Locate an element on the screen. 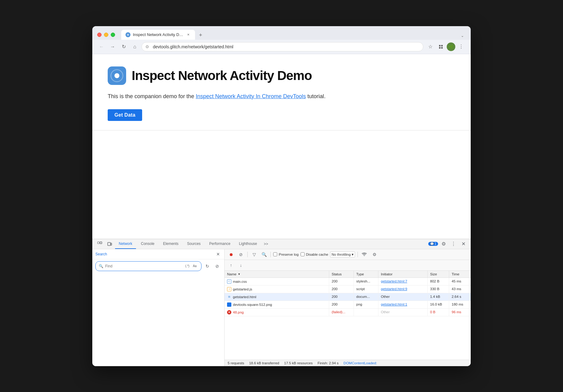  throttle-selector: No throttling ▾ is located at coordinates (343, 254).